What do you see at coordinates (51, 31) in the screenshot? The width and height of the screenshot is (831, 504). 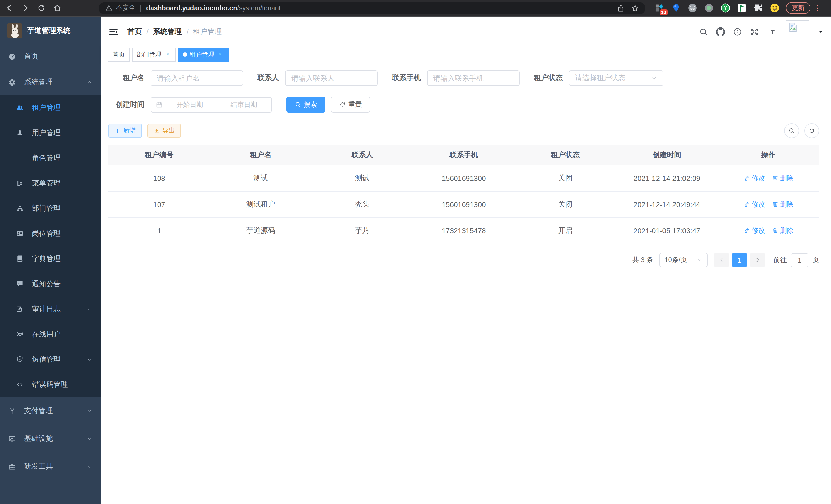 I see `app-logo-row: 芋道管理系统` at bounding box center [51, 31].